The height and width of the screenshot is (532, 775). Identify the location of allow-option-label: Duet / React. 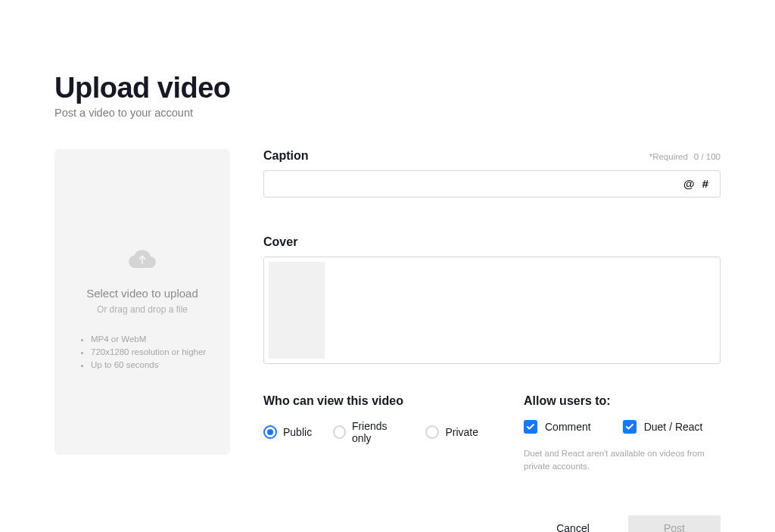
(674, 427).